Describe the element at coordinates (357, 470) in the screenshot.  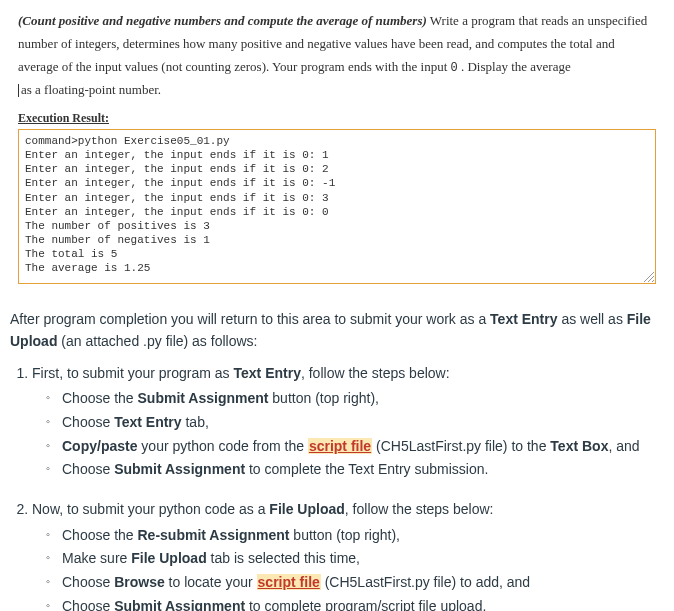
I see `list-item: Choose Submit Assignment to complete the…` at that location.